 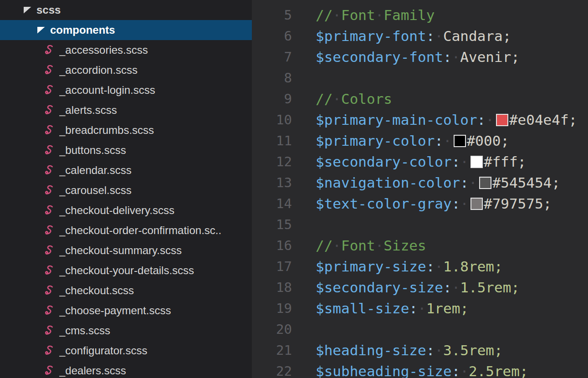 I want to click on token-variable: $small-size, so click(x=363, y=308).